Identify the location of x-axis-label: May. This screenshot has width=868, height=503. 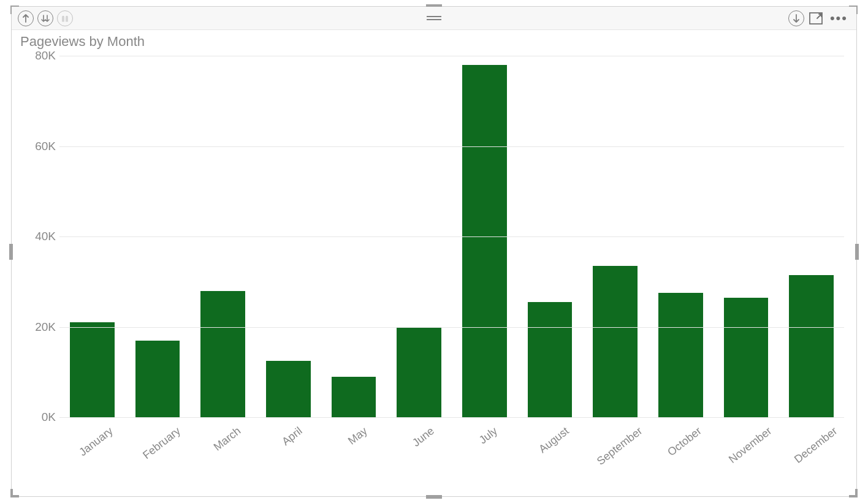
(358, 436).